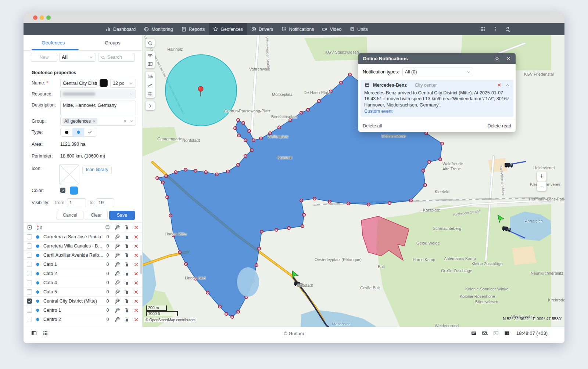 This screenshot has width=588, height=369. What do you see at coordinates (193, 29) in the screenshot?
I see `nav-item-reports: Reports` at bounding box center [193, 29].